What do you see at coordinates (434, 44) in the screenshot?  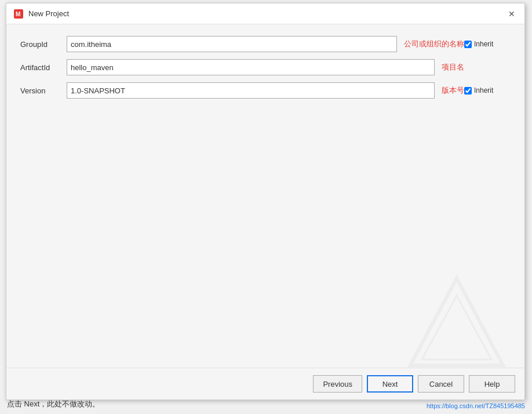 I see `groupid-annotation: 公司或组织的名称` at bounding box center [434, 44].